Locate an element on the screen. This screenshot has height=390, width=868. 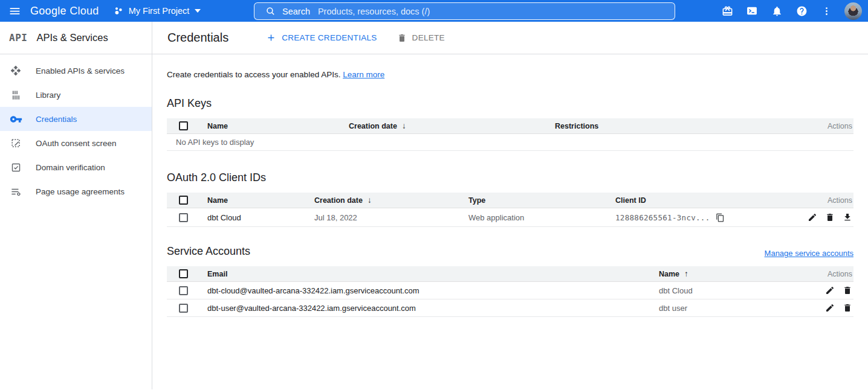
download-button is located at coordinates (847, 217).